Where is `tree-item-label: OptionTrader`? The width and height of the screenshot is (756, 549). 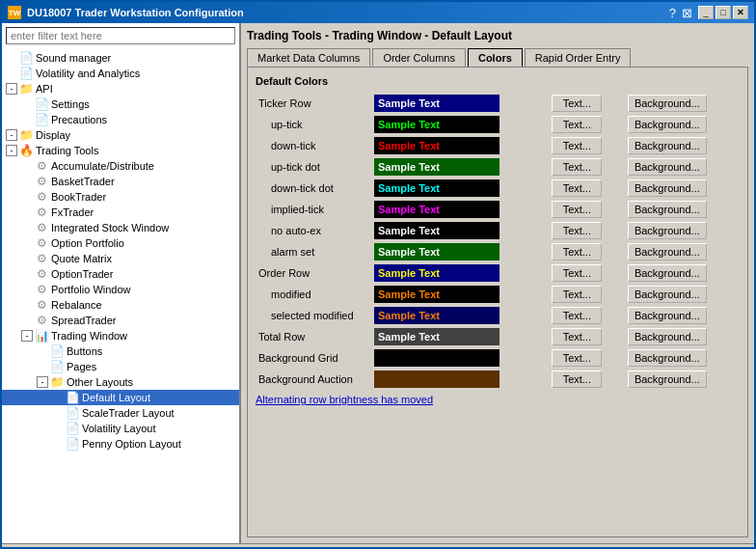
tree-item-label: OptionTrader is located at coordinates (82, 274).